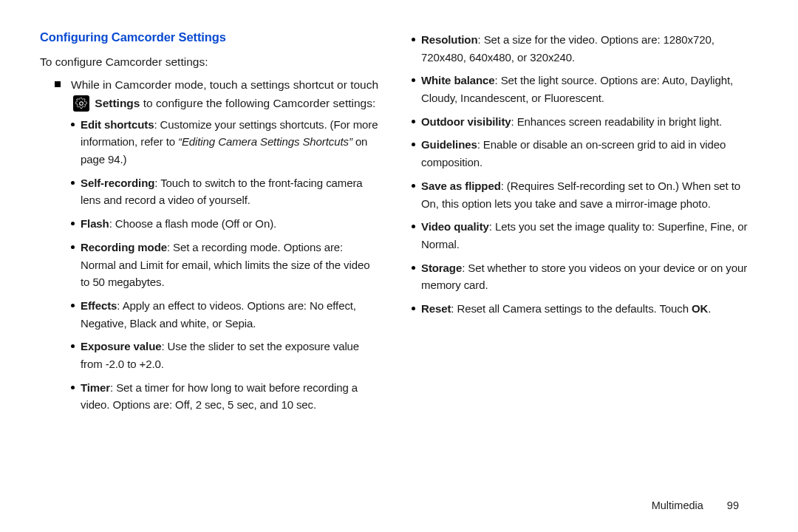  What do you see at coordinates (225, 315) in the screenshot?
I see `setting-item: Effects: Apply an effect to videos. Opti…` at bounding box center [225, 315].